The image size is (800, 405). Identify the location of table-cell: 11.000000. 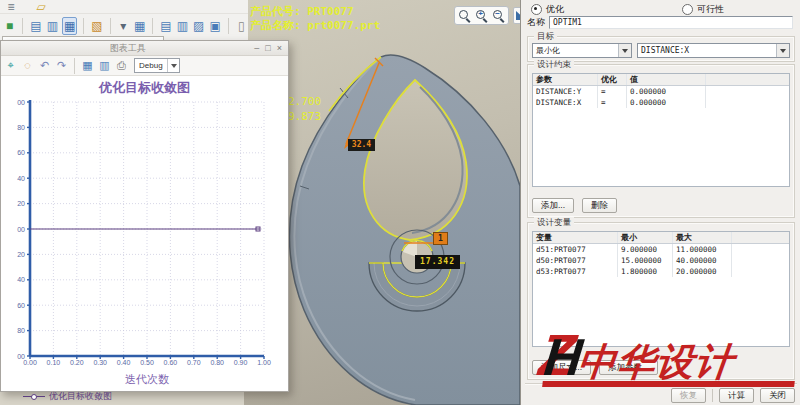
(702, 250).